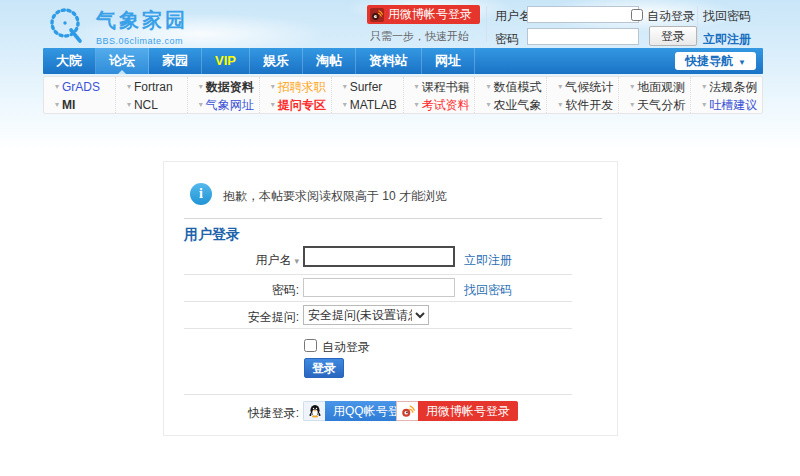  What do you see at coordinates (229, 105) in the screenshot?
I see `subnav-weather-sites: 气象网址` at bounding box center [229, 105].